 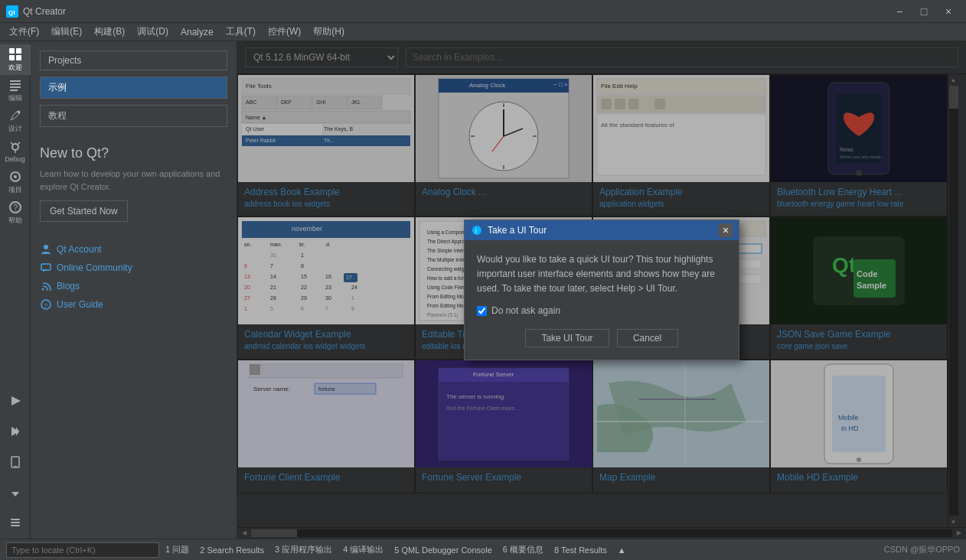 I want to click on welcome-desc: Learn how to develop your own applicatio…, so click(x=133, y=181).